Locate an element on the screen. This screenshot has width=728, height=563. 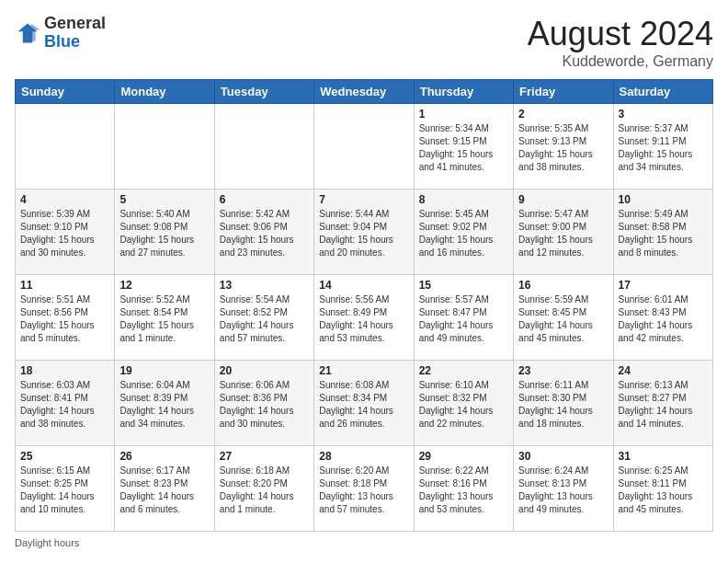
header: General Blue August 2024 Kuddeworde, Ger… is located at coordinates (364, 42).